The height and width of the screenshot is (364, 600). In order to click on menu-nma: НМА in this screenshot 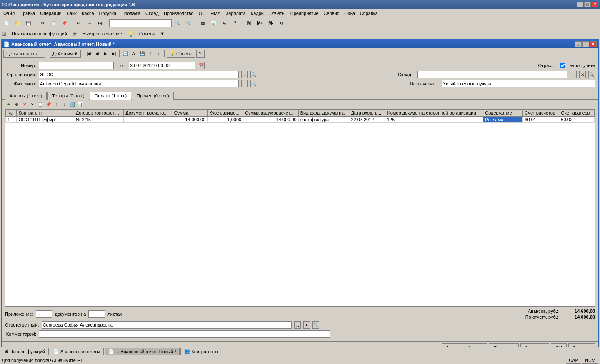, I will do `click(215, 13)`.